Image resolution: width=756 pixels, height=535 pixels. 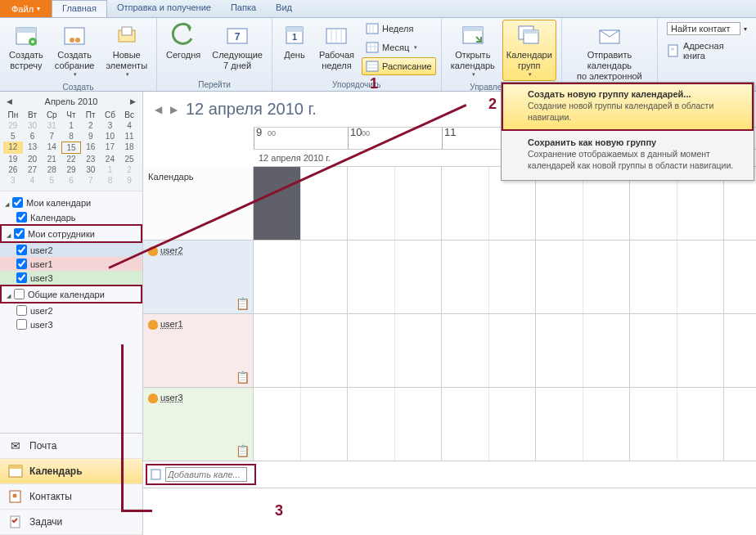 I want to click on nav-tasks: Задачи, so click(x=71, y=522).